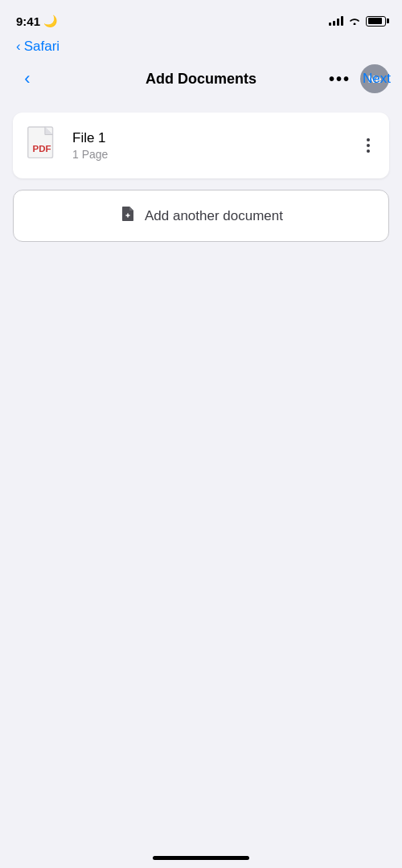  Describe the element at coordinates (42, 149) in the screenshot. I see `svg-text: PDF` at that location.